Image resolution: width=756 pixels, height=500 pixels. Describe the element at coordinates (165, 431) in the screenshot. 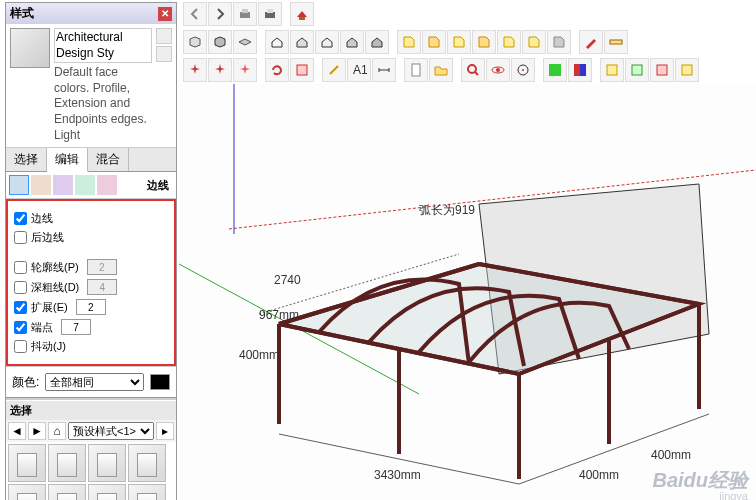

I see `nav-menu-icon: ▸` at that location.